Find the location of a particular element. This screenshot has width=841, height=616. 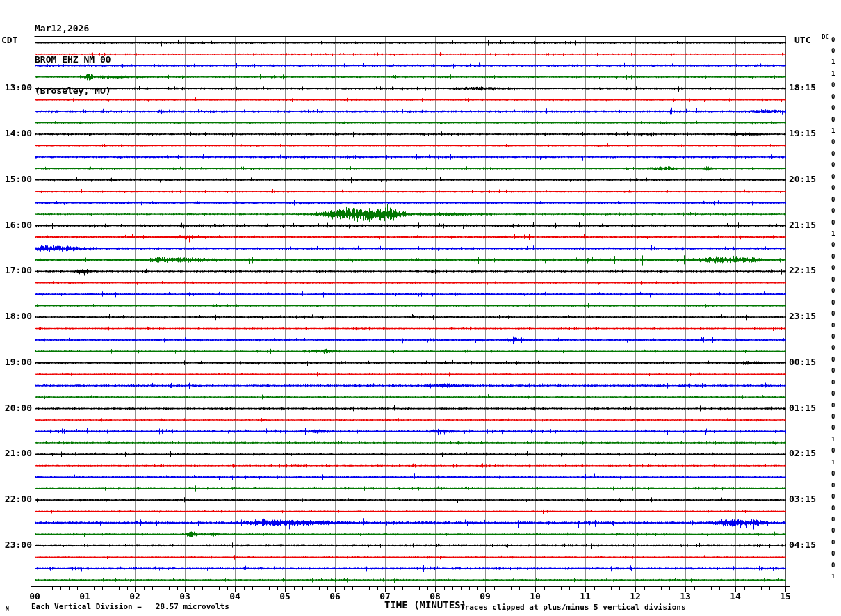

left-time-label: 21:00 is located at coordinates (16, 453).